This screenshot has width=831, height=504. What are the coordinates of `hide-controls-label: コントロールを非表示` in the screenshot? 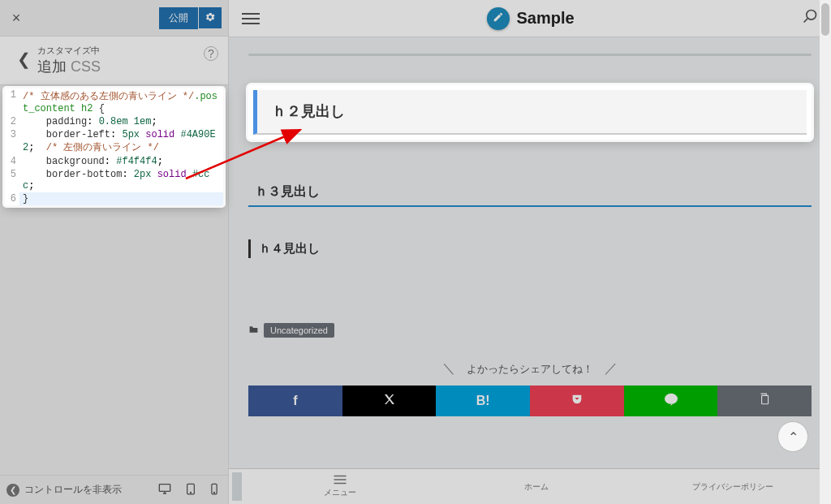 It's located at (73, 490).